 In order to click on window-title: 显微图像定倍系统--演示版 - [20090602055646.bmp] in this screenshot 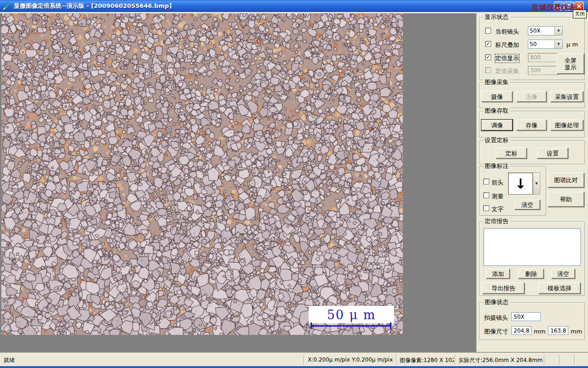, I will do `click(93, 6)`.